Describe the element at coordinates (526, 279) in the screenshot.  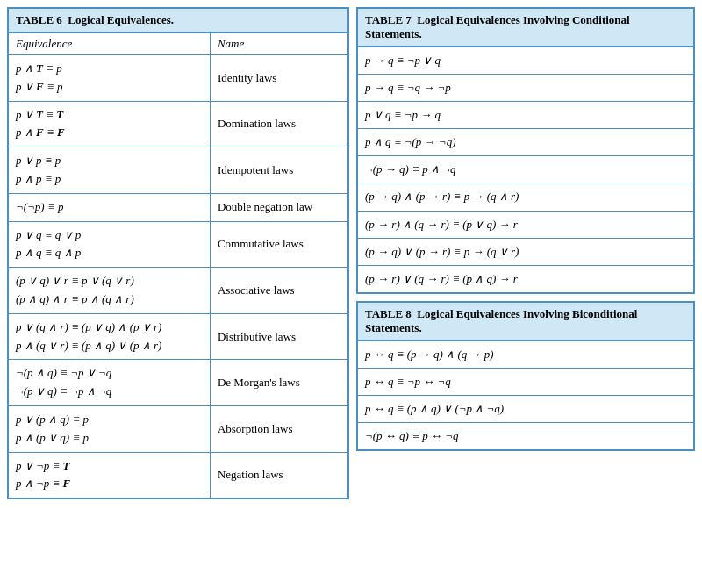
I see `formula-cell: (p → r) ∨ (q → r) ≡ (p ∧ q) → r` at that location.